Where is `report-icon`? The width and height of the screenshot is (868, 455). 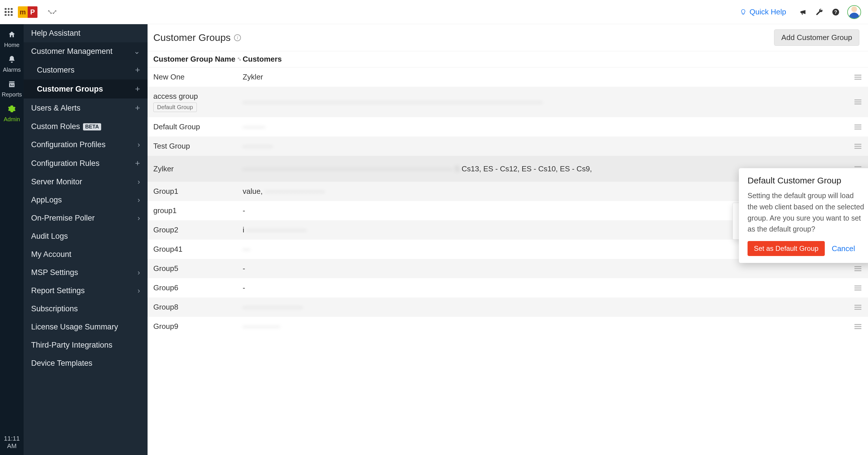 report-icon is located at coordinates (12, 85).